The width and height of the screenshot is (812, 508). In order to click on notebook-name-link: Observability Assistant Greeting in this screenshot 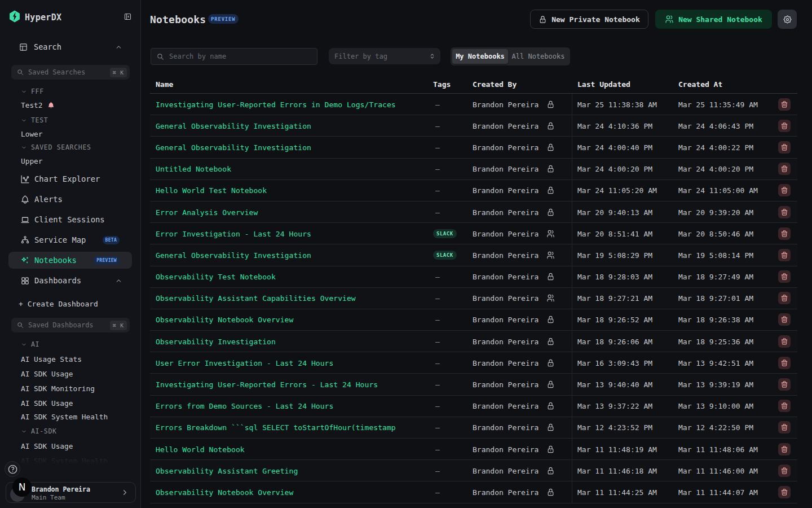, I will do `click(227, 471)`.